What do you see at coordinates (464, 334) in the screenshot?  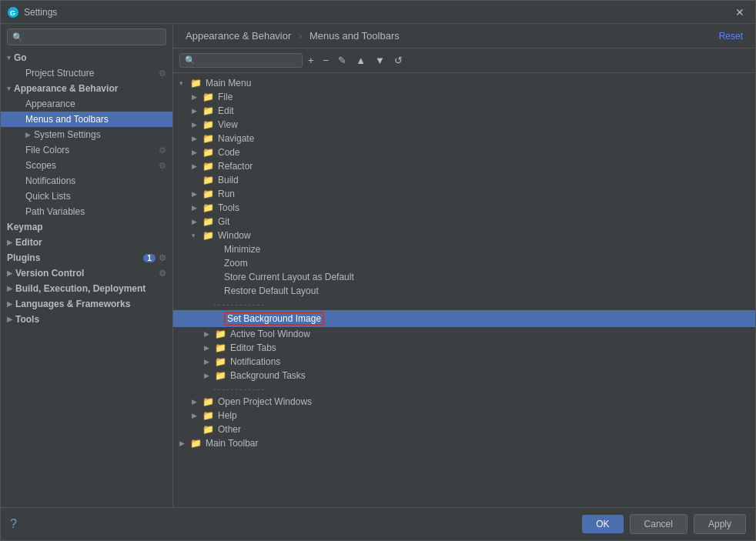 I see `tree-item-active-tool-window: ▶ 📁 Active Tool Window` at bounding box center [464, 334].